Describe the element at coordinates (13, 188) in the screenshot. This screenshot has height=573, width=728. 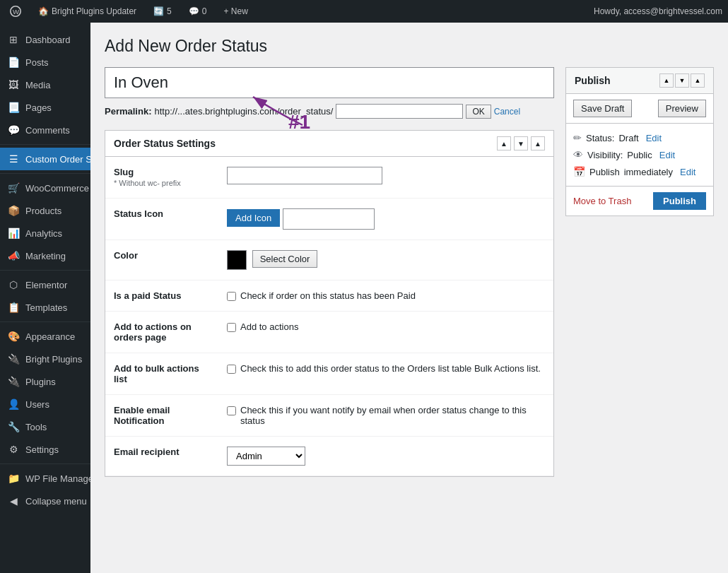
I see `woo-icon: 🛒` at that location.